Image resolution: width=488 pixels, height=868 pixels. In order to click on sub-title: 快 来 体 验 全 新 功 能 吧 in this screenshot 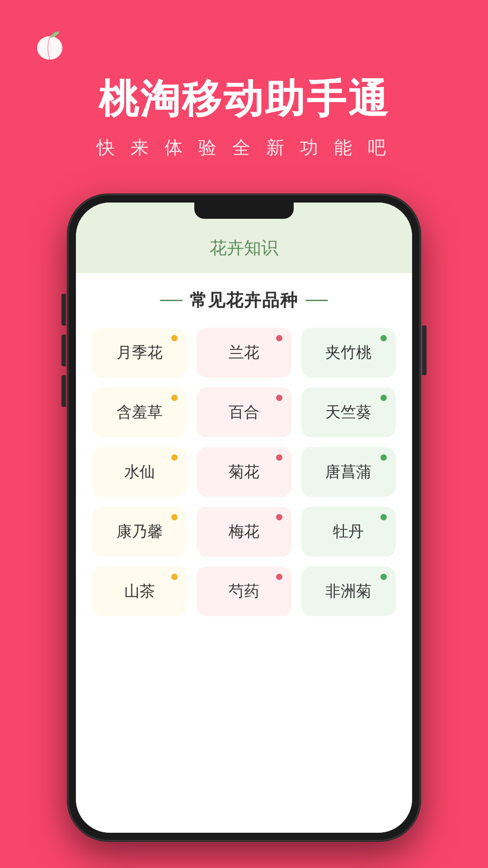, I will do `click(244, 147)`.